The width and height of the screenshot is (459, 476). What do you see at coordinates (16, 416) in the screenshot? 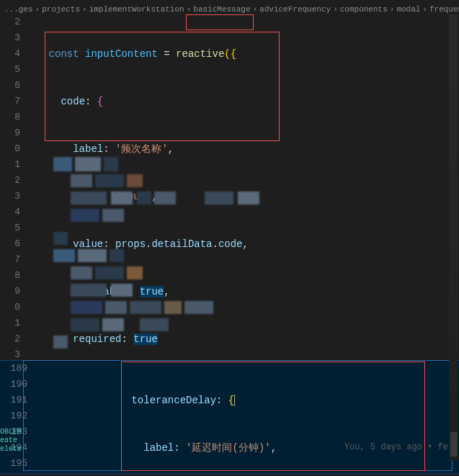
I see `peek-gutter: 189 190 191 192 193 194 195` at bounding box center [16, 416].